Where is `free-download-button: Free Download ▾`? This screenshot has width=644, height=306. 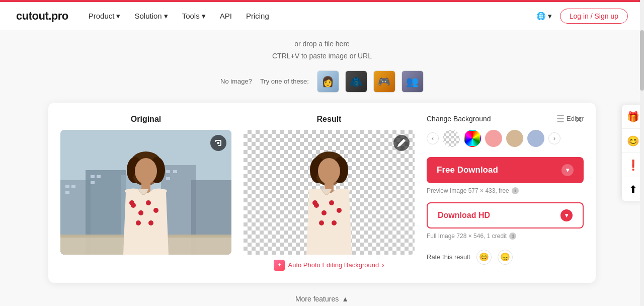 free-download-button: Free Download ▾ is located at coordinates (505, 170).